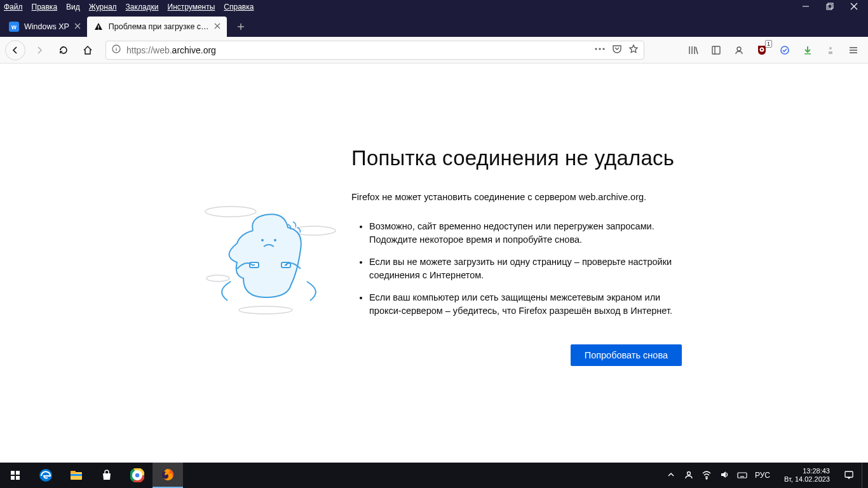 Image resolution: width=868 pixels, height=488 pixels. What do you see at coordinates (517, 269) in the screenshot?
I see `error-suggestion-list: Возможно, сайт временно недоступен или п…` at bounding box center [517, 269].